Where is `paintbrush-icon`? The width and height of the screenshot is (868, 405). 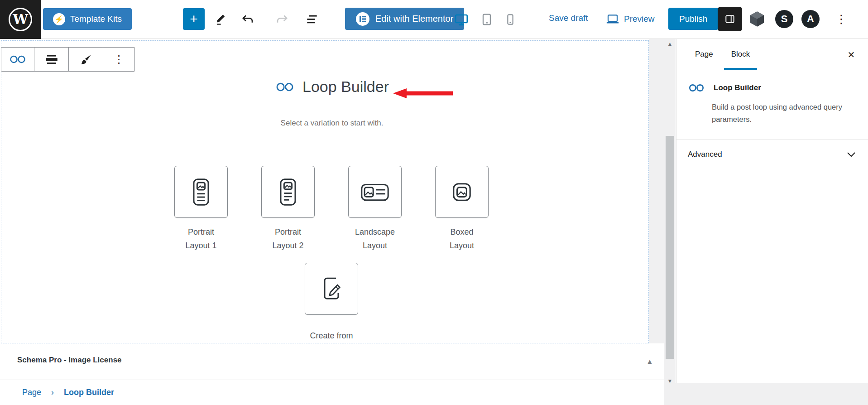 paintbrush-icon is located at coordinates (86, 59).